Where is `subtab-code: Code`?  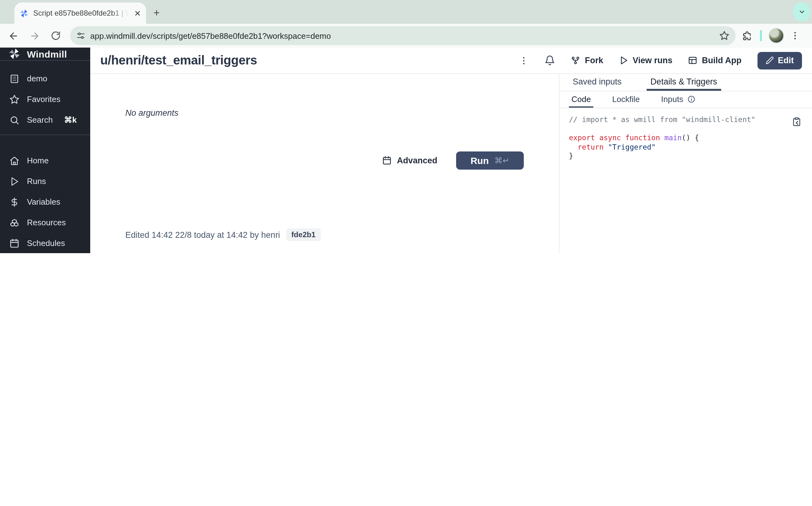 subtab-code: Code is located at coordinates (581, 100).